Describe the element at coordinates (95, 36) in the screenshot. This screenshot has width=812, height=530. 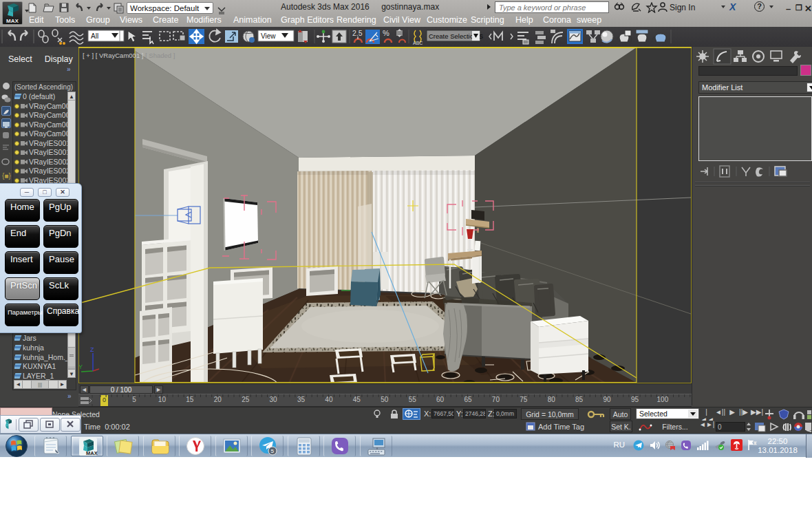
I see `svg-text: All` at that location.